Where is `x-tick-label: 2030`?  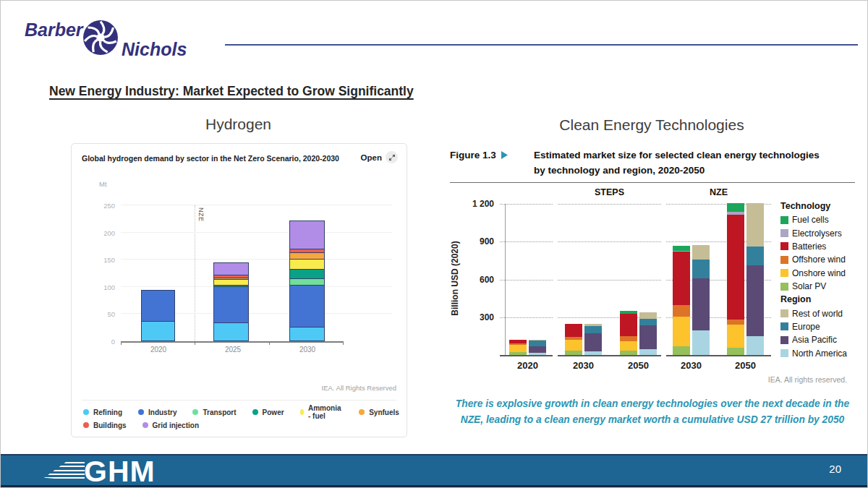 x-tick-label: 2030 is located at coordinates (584, 366).